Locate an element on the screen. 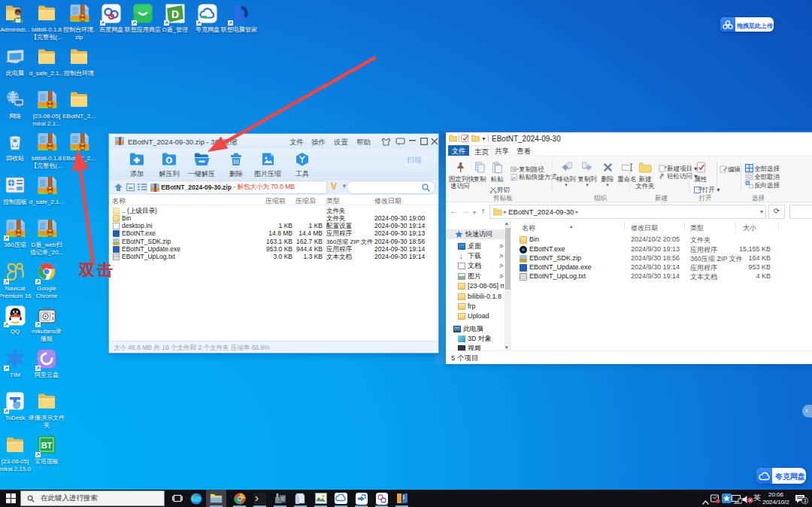  svg-text: BT is located at coordinates (47, 445).